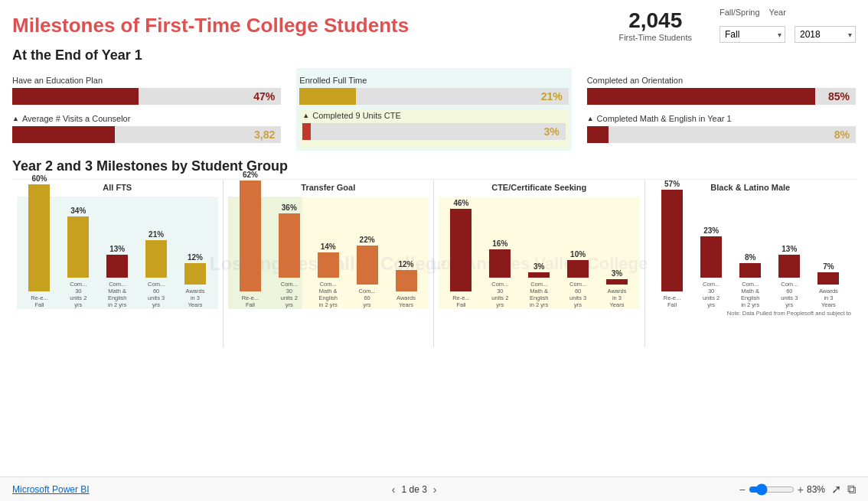 Image resolution: width=868 pixels, height=501 pixels. What do you see at coordinates (839, 96) in the screenshot?
I see `orientation-value: 85%` at bounding box center [839, 96].